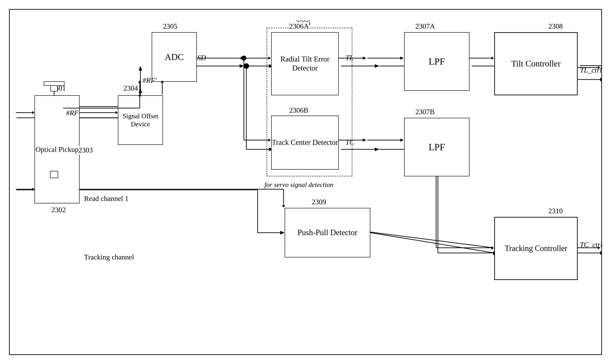 This screenshot has width=611, height=364. What do you see at coordinates (319, 202) in the screenshot?
I see `ref-2309: 2309` at bounding box center [319, 202].